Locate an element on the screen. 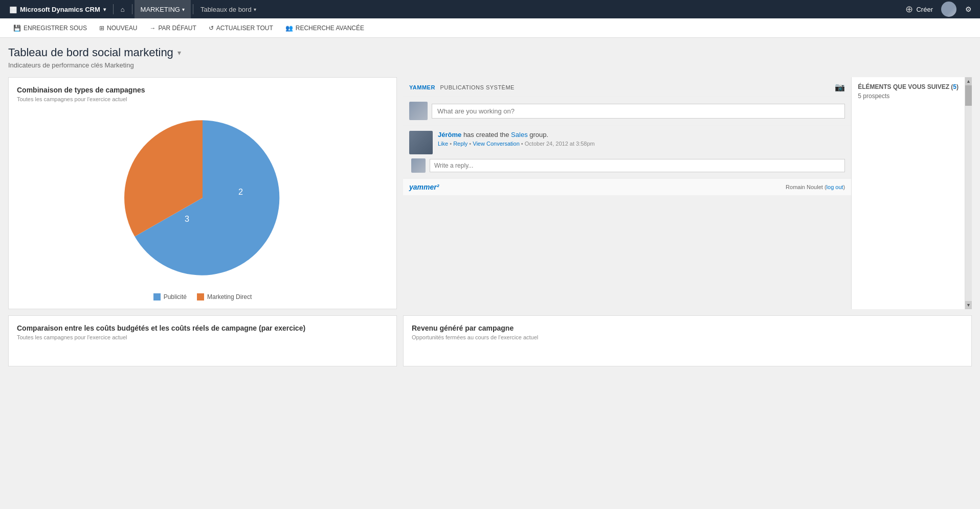 Image resolution: width=980 pixels, height=509 pixels. create-button: ⊕ Créer is located at coordinates (919, 9).